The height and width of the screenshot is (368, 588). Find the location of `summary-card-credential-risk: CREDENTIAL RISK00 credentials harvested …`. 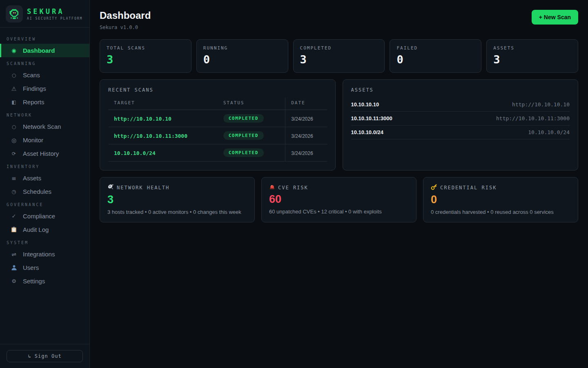

summary-card-credential-risk: CREDENTIAL RISK00 credentials harvested … is located at coordinates (501, 200).